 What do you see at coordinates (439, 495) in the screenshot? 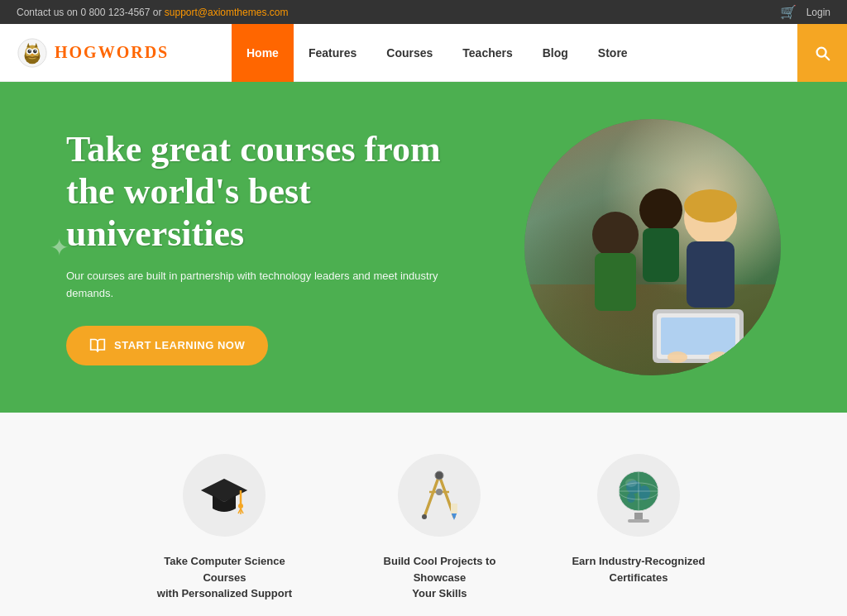
I see `feature-icon-compass` at bounding box center [439, 495].